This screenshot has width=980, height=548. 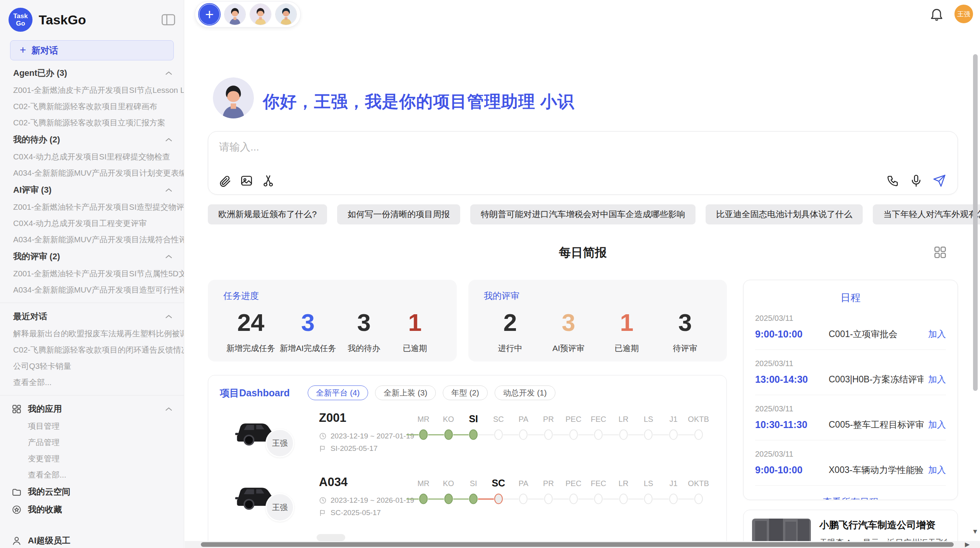 What do you see at coordinates (583, 214) in the screenshot?
I see `suggestion-chip: 特朗普可能对进口汽车增税会对中国车企造成哪些影响` at bounding box center [583, 214].